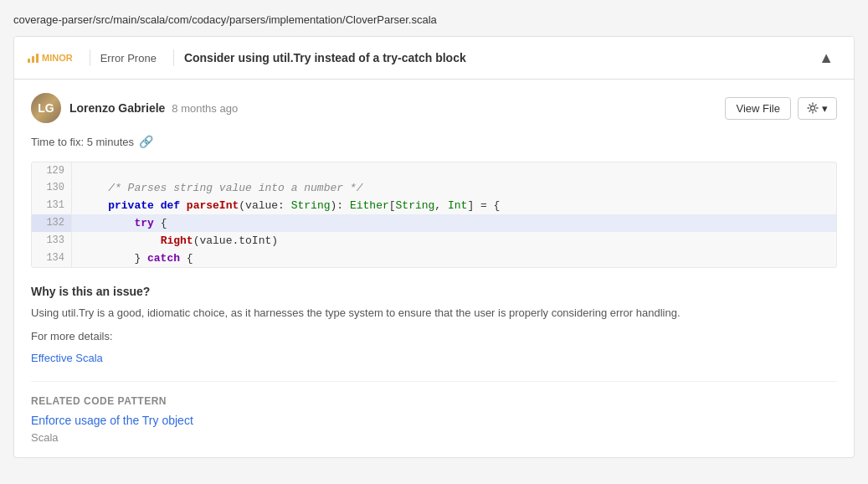  What do you see at coordinates (180, 241) in the screenshot?
I see `line-content: Right(value.toInt)` at bounding box center [180, 241].